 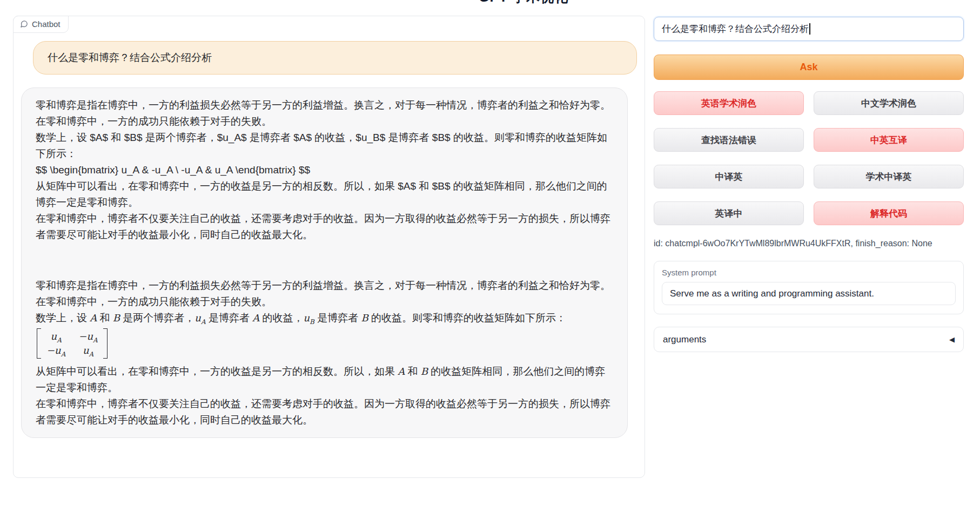 I want to click on matrix-left-bracket, so click(x=39, y=343).